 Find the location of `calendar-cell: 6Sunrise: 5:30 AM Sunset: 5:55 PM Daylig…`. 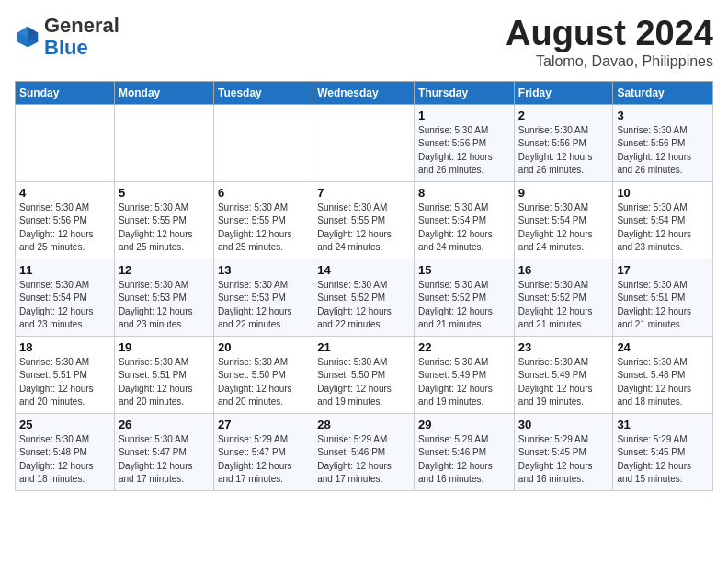

calendar-cell: 6Sunrise: 5:30 AM Sunset: 5:55 PM Daylig… is located at coordinates (263, 220).